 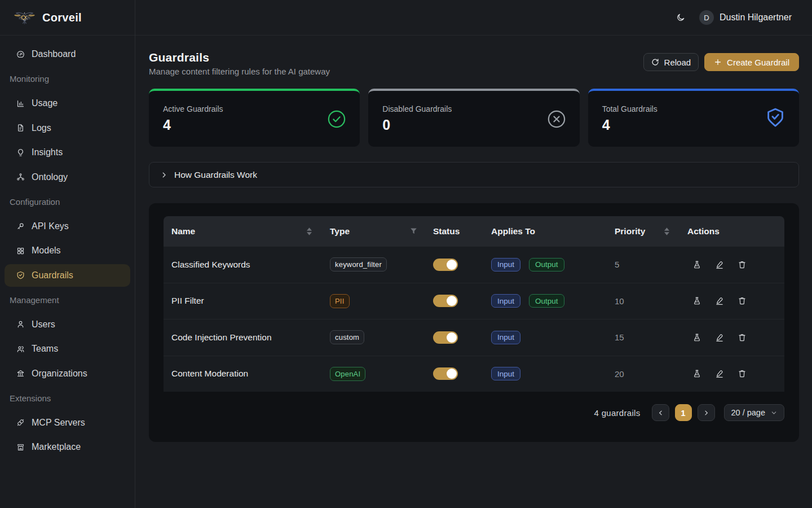 I want to click on column-label: Actions, so click(x=704, y=231).